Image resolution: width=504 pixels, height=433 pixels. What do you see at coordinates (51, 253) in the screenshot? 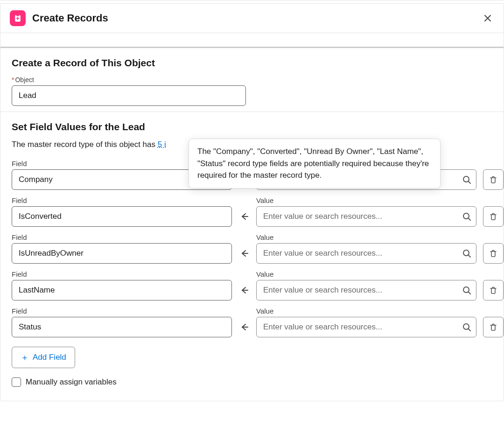
I see `field-input-value: IsUnreadByOwner` at bounding box center [51, 253].